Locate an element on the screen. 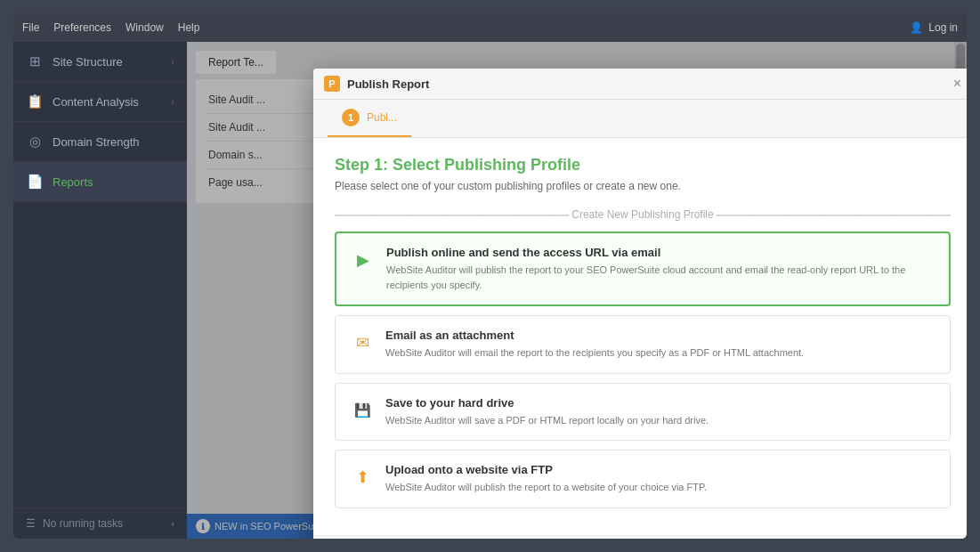  site-structure-icon: ⊞ is located at coordinates (35, 61).